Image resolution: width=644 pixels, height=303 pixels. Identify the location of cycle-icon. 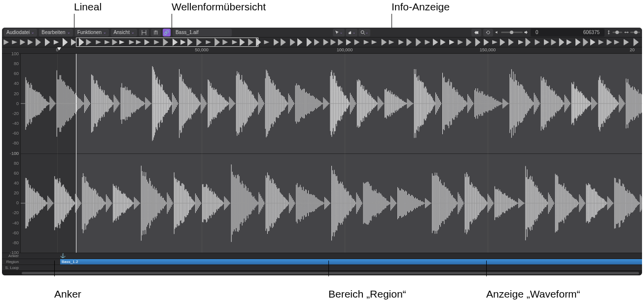
(488, 33).